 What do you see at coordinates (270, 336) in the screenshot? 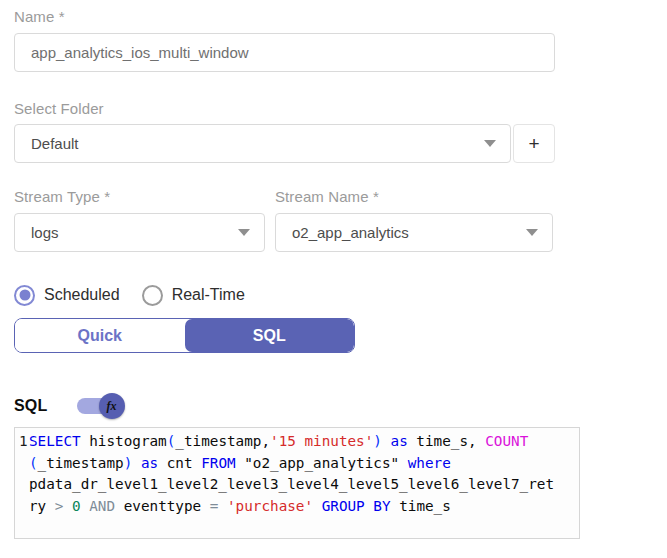
I see `tab-sql: SQL` at bounding box center [270, 336].